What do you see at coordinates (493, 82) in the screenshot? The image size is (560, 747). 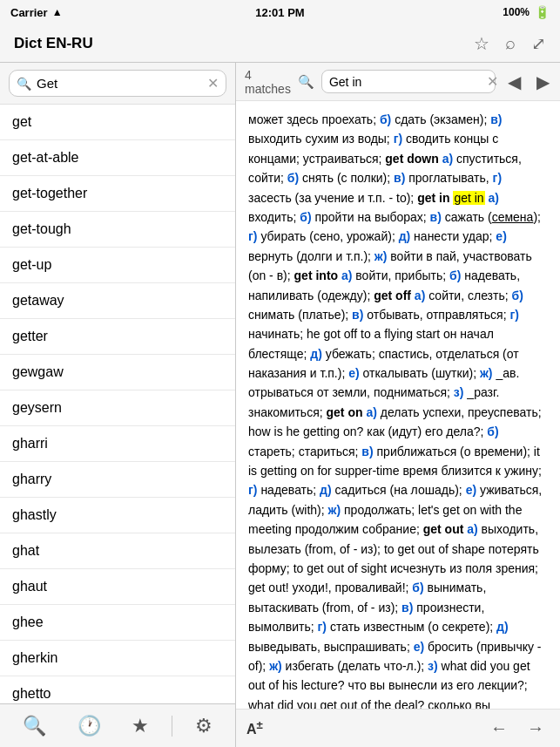 I see `clear-definition-search-button: ✕` at bounding box center [493, 82].